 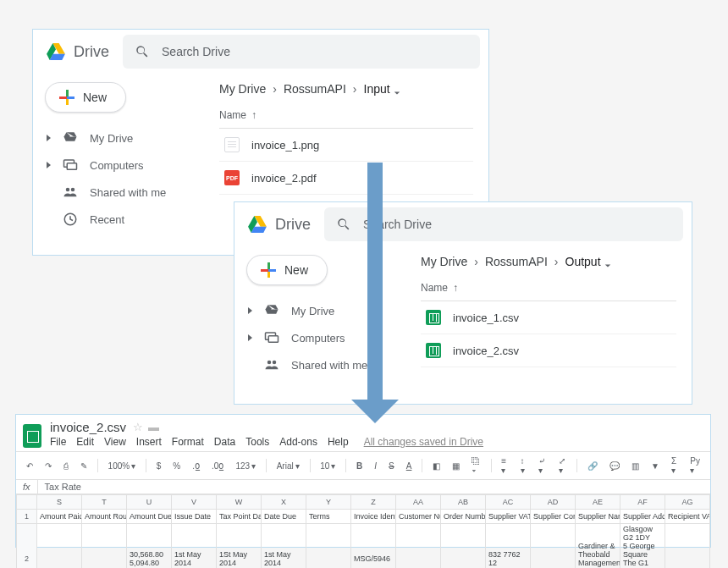 What do you see at coordinates (598, 547) in the screenshot?
I see `cell: Gardiner & Theobald Management Services` at bounding box center [598, 547].